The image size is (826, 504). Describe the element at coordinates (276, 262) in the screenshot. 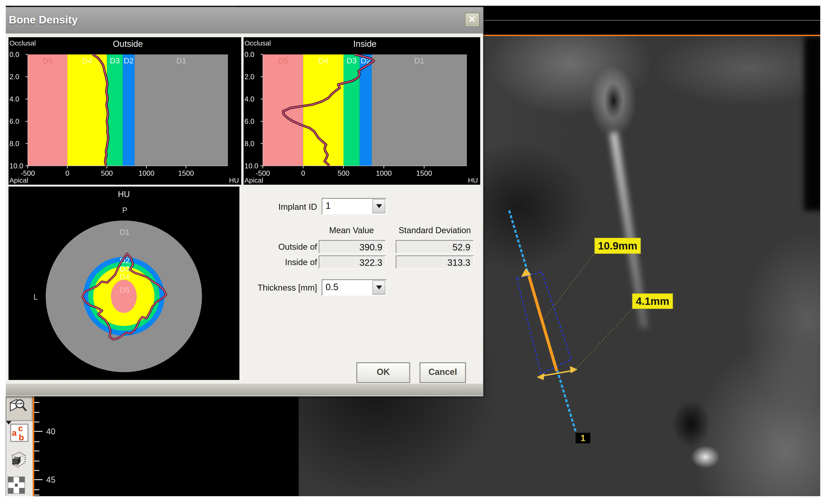

I see `inside-row-label: Inside of` at that location.